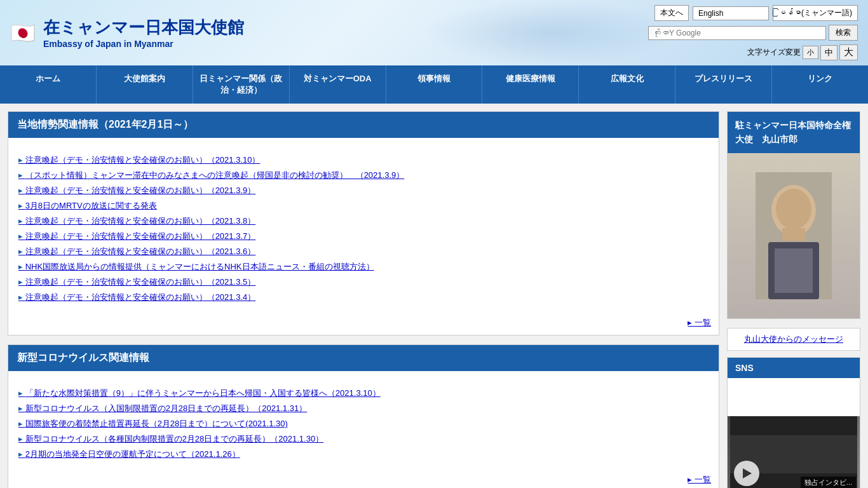  I want to click on hontai-button: 本文へ, so click(672, 13).